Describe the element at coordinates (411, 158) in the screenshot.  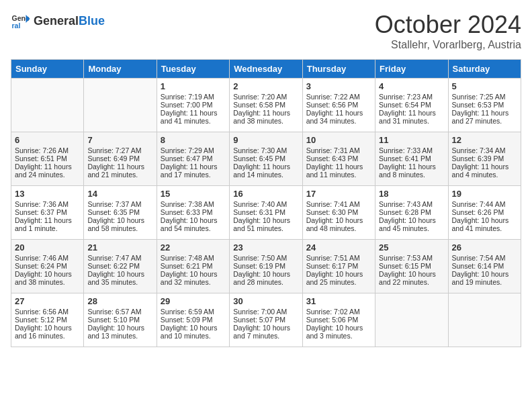
I see `day-info-line: Sunset: 6:41 PM` at that location.